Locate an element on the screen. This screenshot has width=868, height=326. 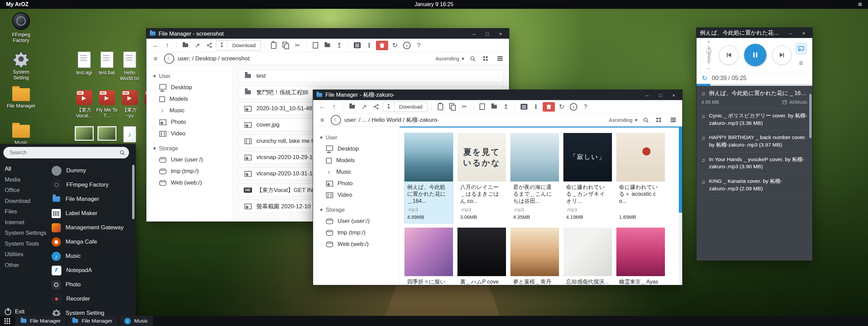
desktop-icon-video-3: HD▶ 【東方~yu kimin... is located at coordinates (130, 105).